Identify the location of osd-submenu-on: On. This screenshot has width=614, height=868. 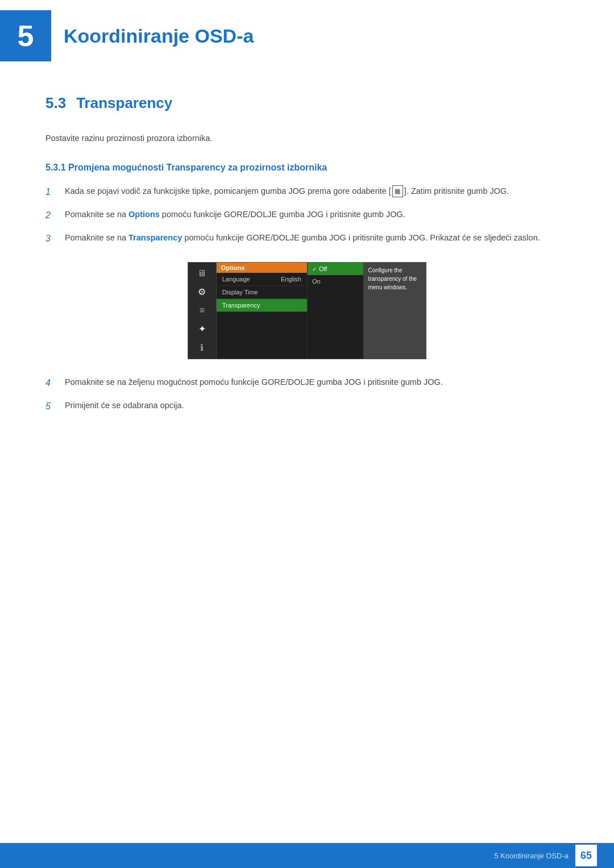
(335, 281).